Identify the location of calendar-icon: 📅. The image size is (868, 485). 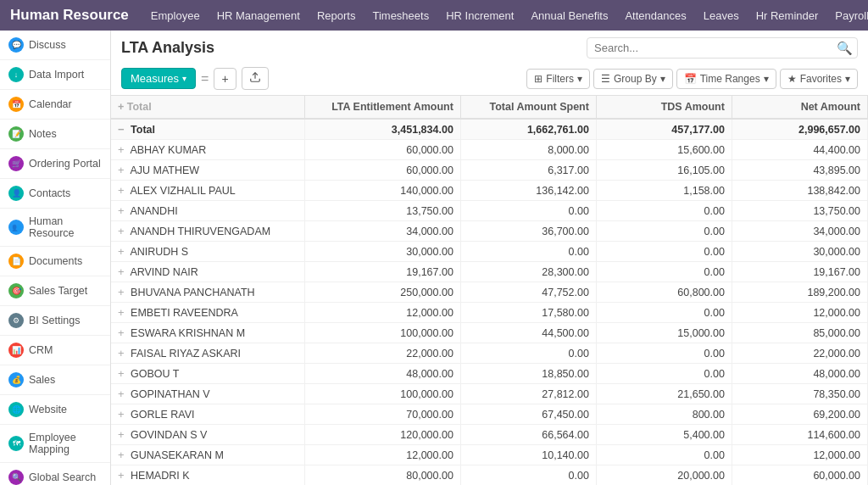
(690, 79).